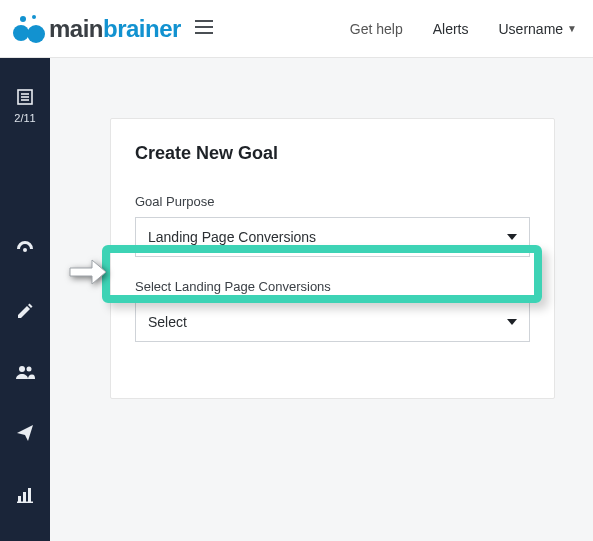  What do you see at coordinates (168, 322) in the screenshot?
I see `select-lp-value: Select` at bounding box center [168, 322].